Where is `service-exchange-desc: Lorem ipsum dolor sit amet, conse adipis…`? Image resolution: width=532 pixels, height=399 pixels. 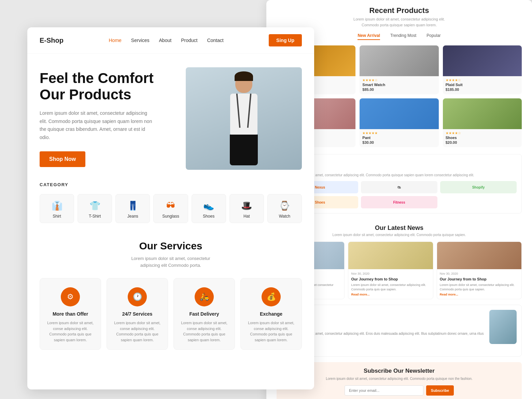 service-exchange-desc: Lorem ipsum dolor sit amet, conse adipis… is located at coordinates (271, 331).